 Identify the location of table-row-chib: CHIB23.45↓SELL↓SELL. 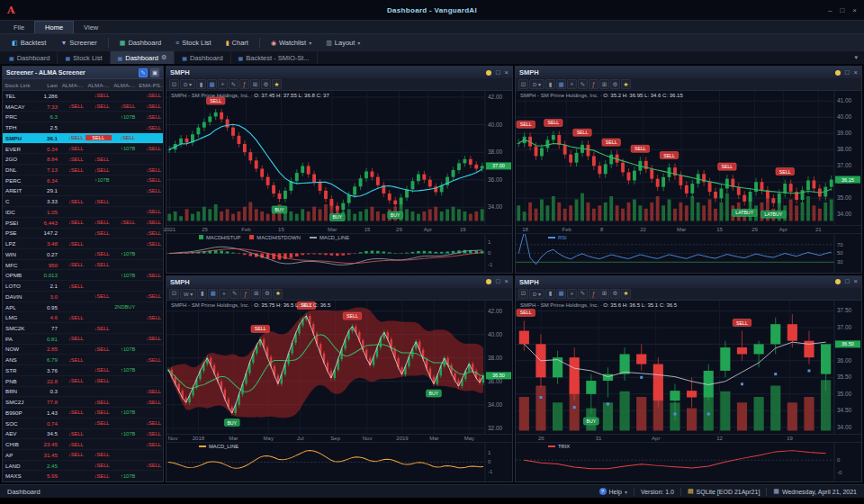
(83, 445).